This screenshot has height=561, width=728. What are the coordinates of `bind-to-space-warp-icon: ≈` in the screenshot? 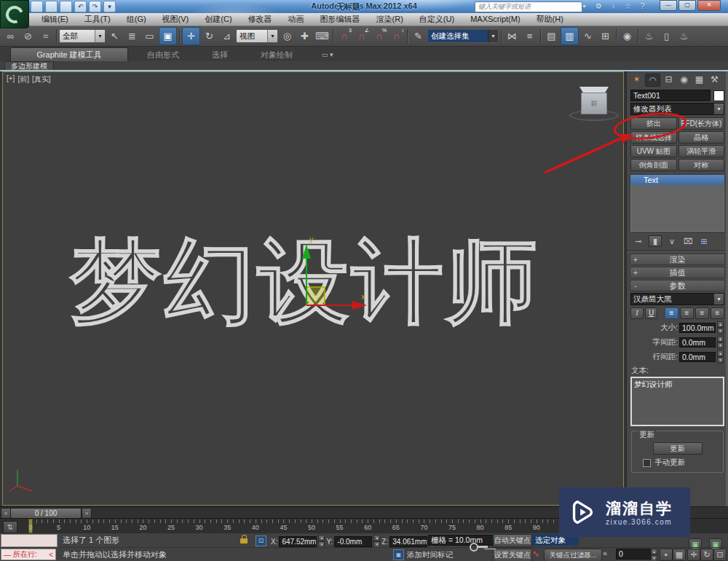 It's located at (45, 36).